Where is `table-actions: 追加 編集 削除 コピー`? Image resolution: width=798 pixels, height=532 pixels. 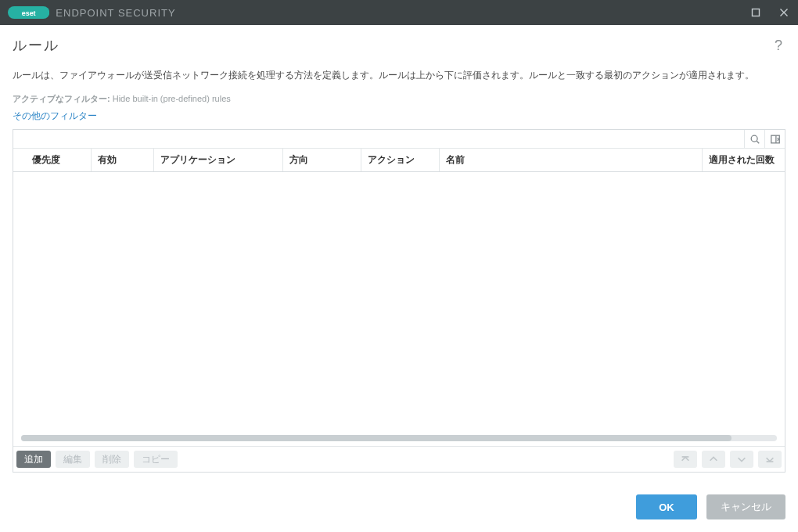 table-actions: 追加 編集 削除 コピー is located at coordinates (399, 458).